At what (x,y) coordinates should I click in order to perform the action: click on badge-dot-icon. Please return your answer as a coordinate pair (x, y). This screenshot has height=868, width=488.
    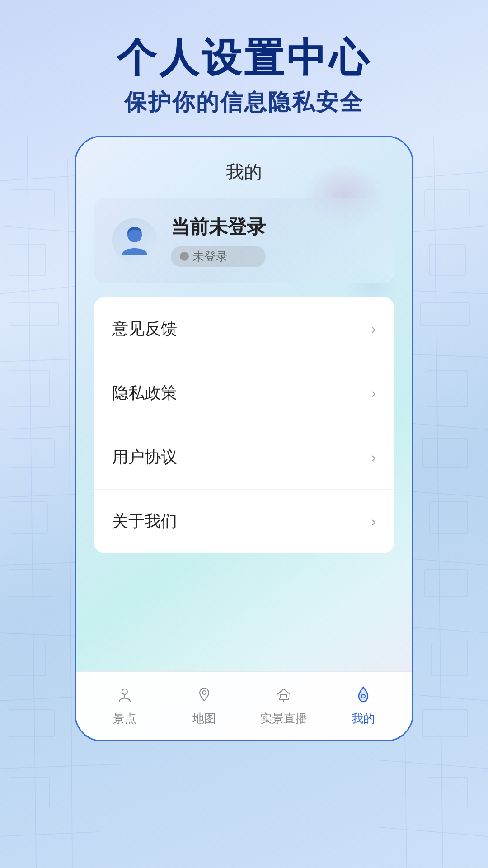
    Looking at the image, I should click on (184, 256).